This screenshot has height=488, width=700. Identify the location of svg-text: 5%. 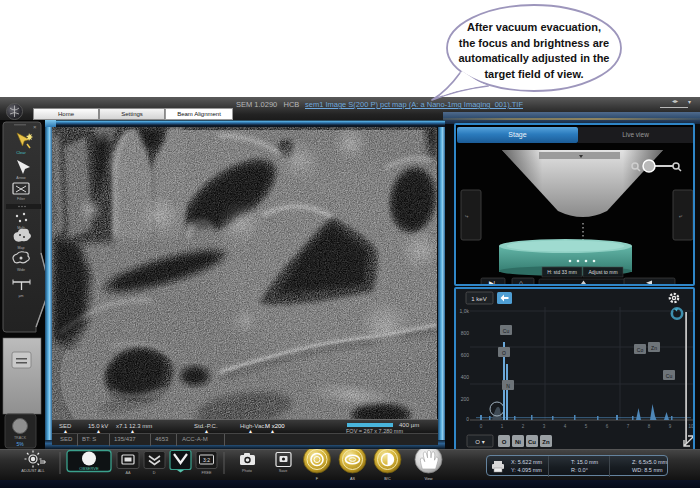
(20, 444).